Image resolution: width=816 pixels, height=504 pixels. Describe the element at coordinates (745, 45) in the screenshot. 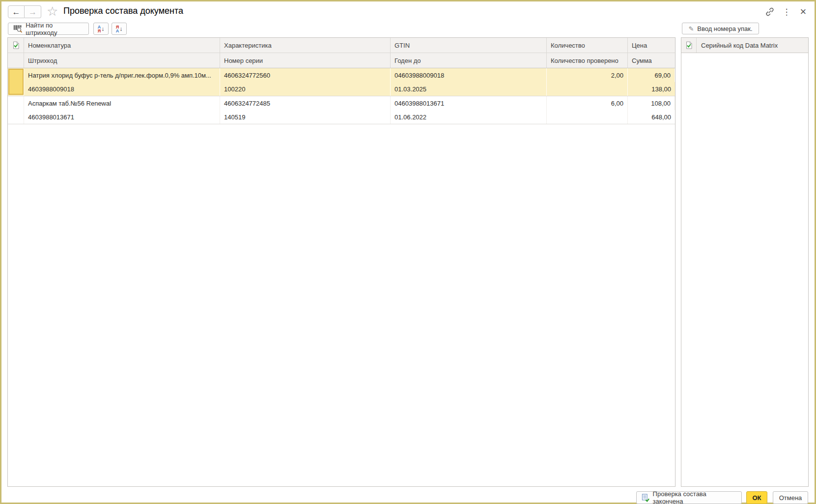

I see `serial-codes-header: Серийный код Data Matrix` at that location.